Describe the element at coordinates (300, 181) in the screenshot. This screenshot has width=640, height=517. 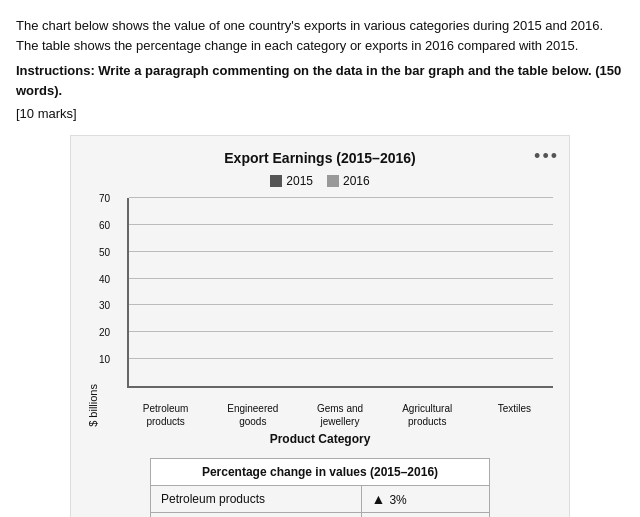
I see `legend-label-2015: 2015` at that location.